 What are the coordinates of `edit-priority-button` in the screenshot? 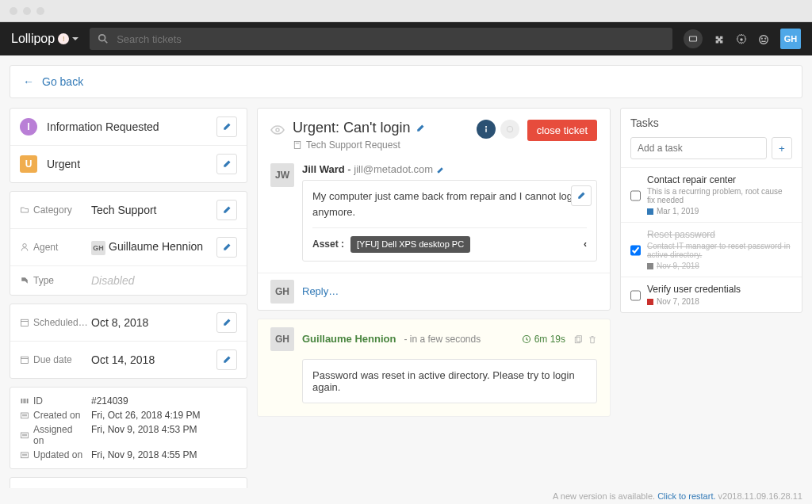 It's located at (227, 164).